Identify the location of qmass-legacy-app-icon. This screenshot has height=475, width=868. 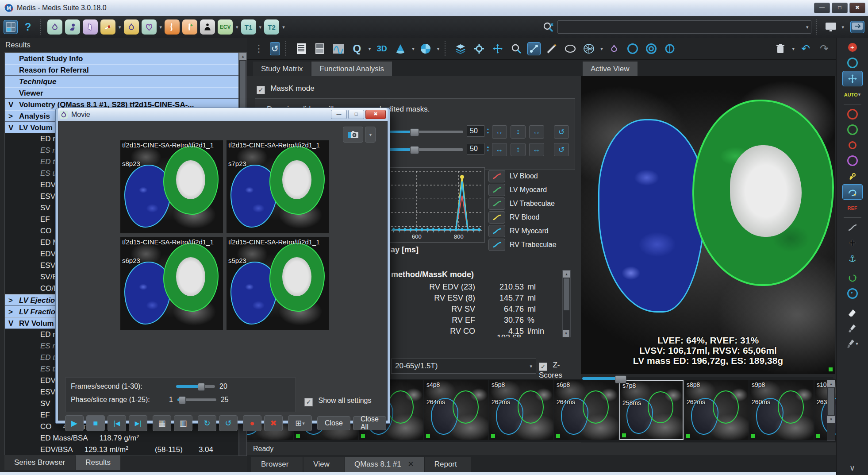
(131, 27).